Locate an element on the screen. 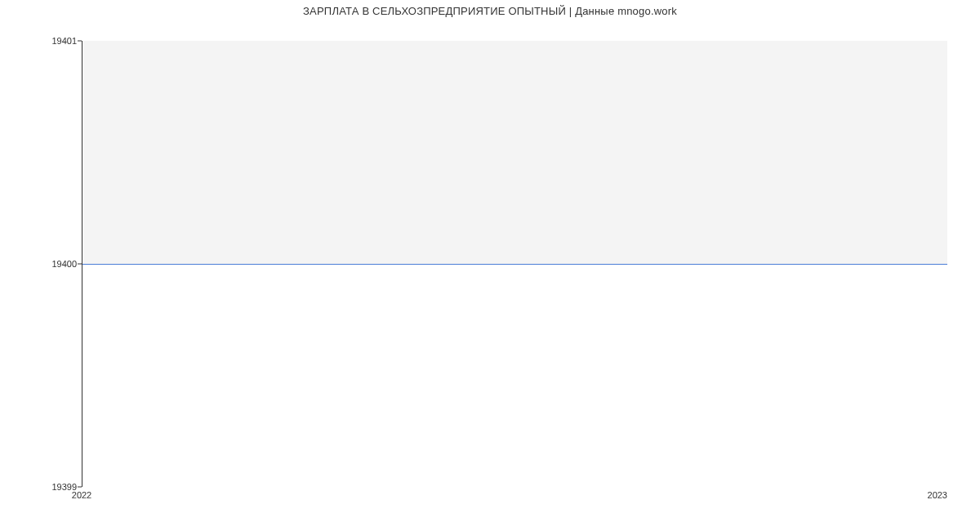 The image size is (980, 531). ytick-label: 19401 is located at coordinates (64, 41).